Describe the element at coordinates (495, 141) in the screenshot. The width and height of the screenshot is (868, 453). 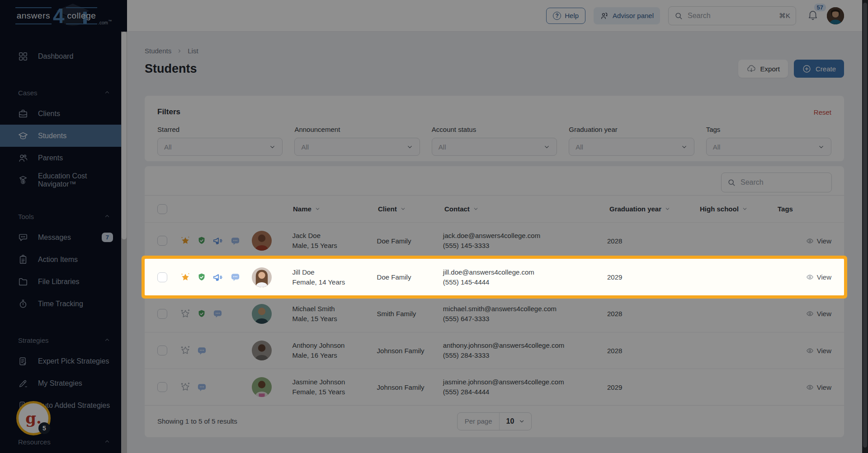
I see `filter-account-status: Account status All` at that location.